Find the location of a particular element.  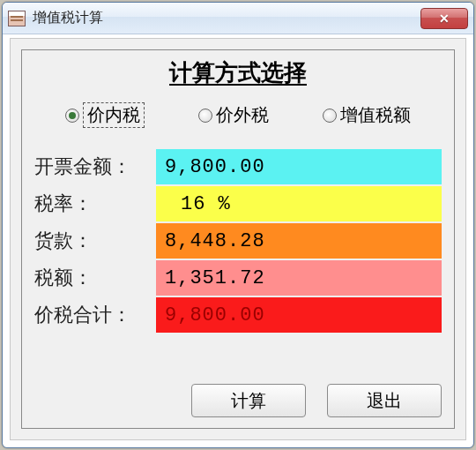

radio-label: 价内税 is located at coordinates (114, 115).